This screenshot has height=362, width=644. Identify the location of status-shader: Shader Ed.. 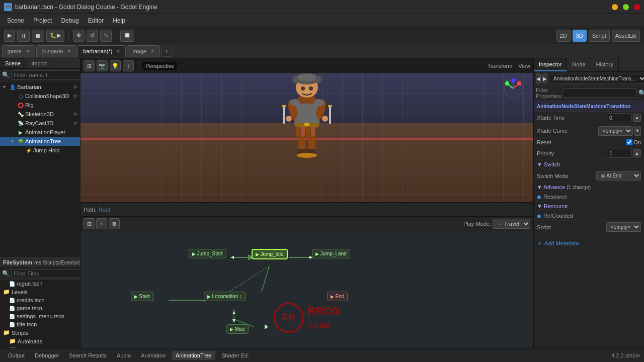
(235, 355).